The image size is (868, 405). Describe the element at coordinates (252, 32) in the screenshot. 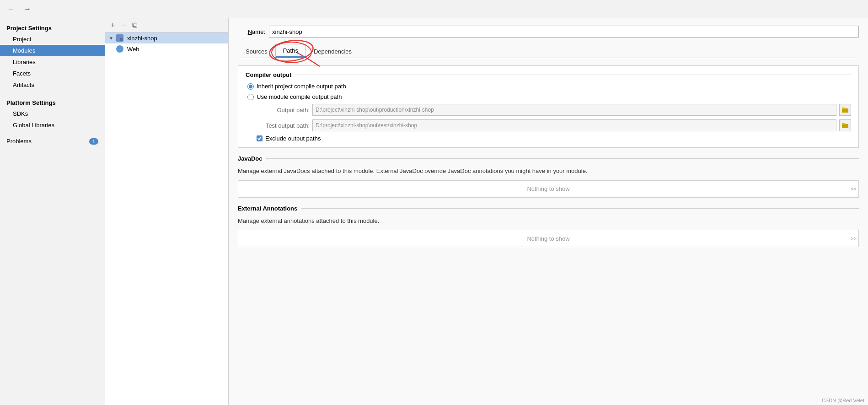

I see `name-label: Name:` at that location.